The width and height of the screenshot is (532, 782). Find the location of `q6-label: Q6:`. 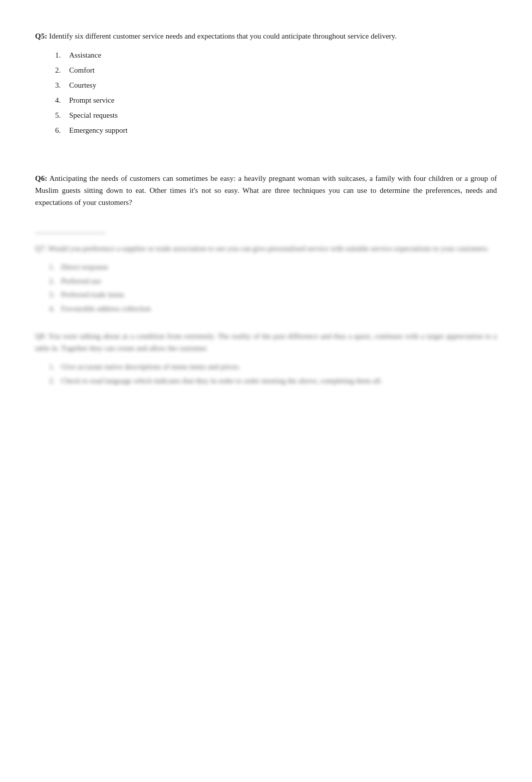

q6-label: Q6: is located at coordinates (41, 178).